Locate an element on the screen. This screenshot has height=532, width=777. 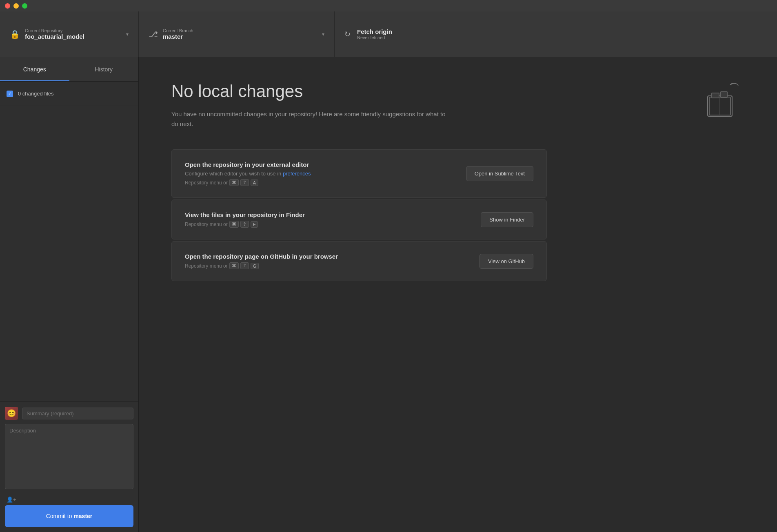
shortcut-key-shift-2: ⇧ is located at coordinates (245, 224).